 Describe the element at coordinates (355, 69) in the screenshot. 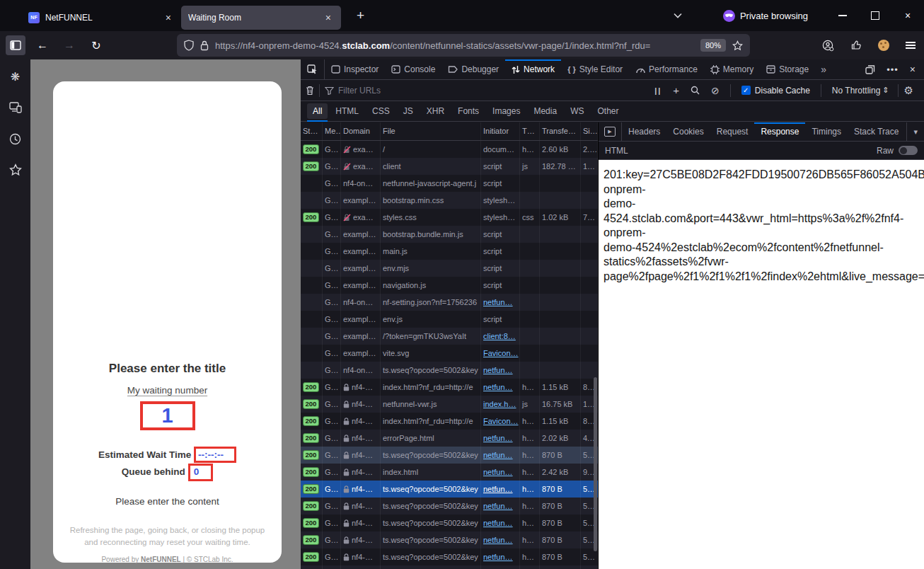

I see `tab-inspector: Inspector` at that location.